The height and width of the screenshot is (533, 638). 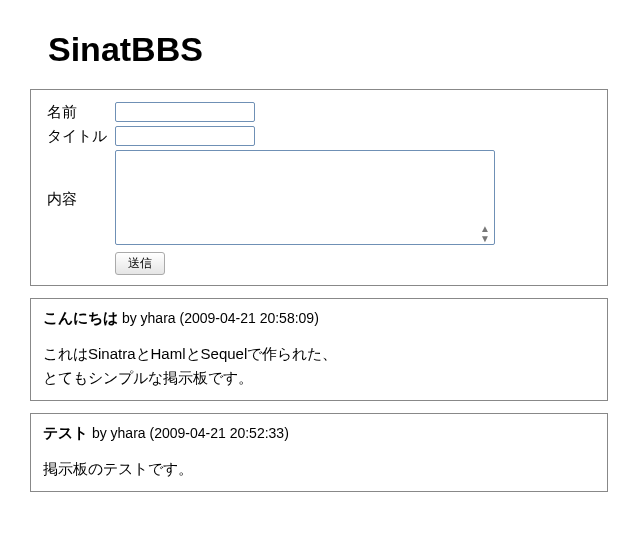 I want to click on title-label: タイトル, so click(x=77, y=136).